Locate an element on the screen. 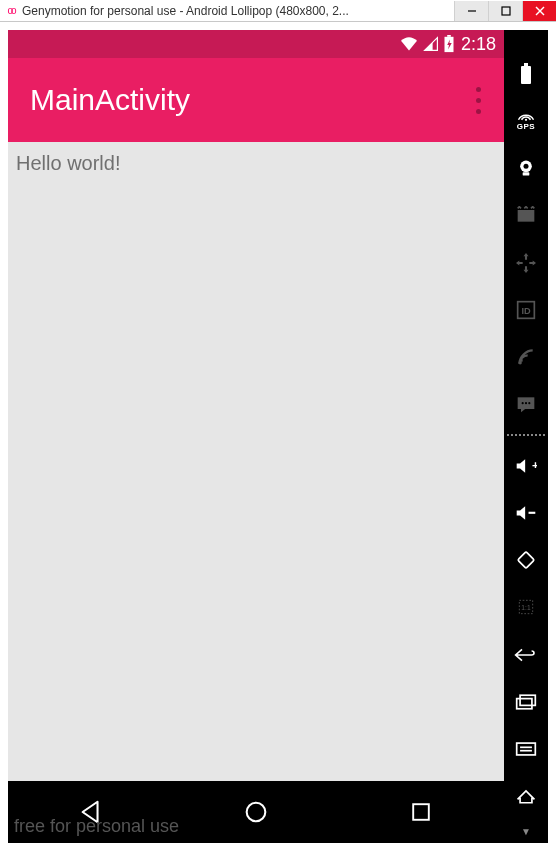  battery-charging-icon is located at coordinates (449, 44).